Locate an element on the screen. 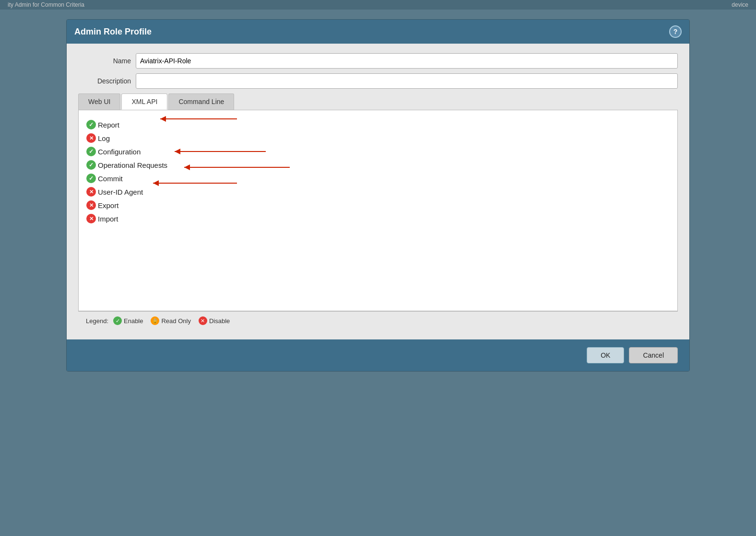 The width and height of the screenshot is (756, 536). legend-disable-label: Disable is located at coordinates (220, 321).